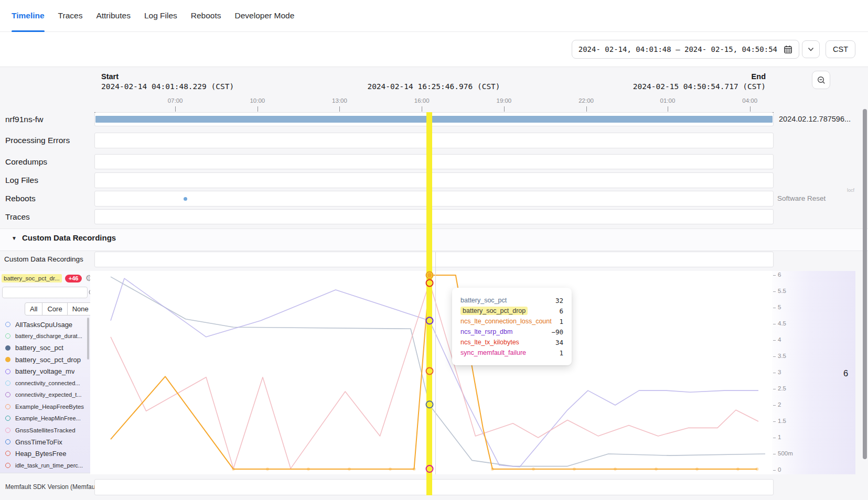  I want to click on calendar-icon, so click(788, 49).